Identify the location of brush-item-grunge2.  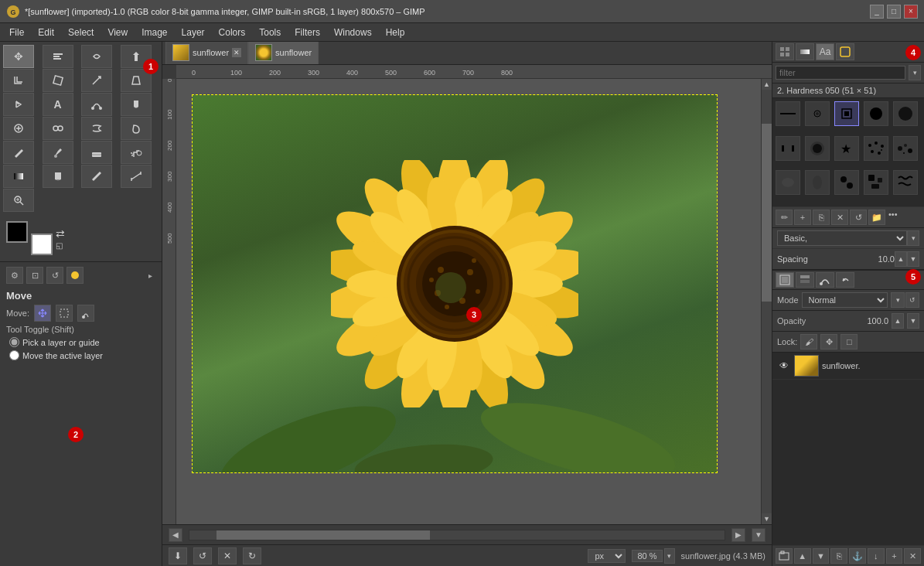
(905, 182).